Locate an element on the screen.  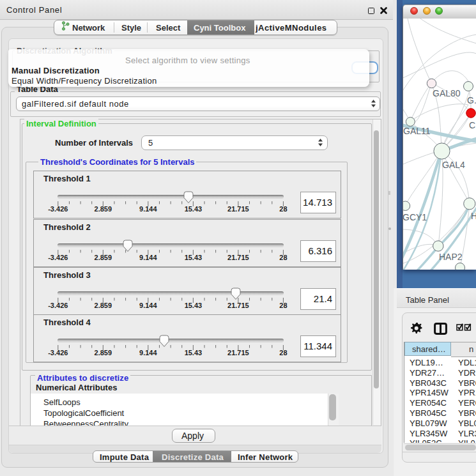
svg-text: GAL4 is located at coordinates (454, 165).